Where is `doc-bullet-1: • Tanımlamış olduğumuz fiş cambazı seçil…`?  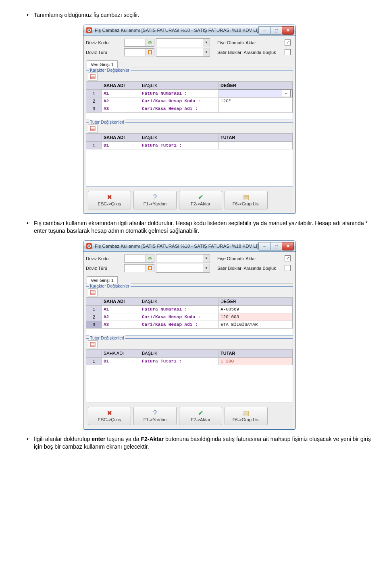
doc-bullet-1: • Tanımlamış olduğumuz fiş cambazı seçil… is located at coordinates (202, 15).